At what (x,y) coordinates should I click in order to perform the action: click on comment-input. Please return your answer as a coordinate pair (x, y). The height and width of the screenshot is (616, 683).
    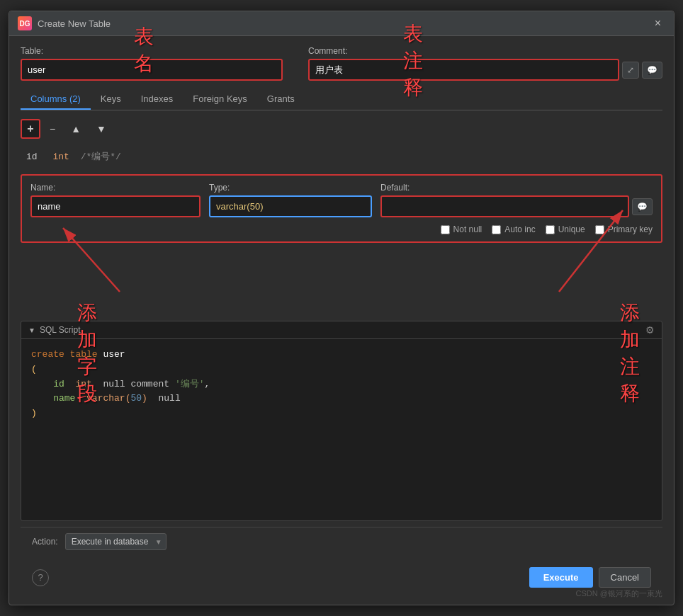
    Looking at the image, I should click on (463, 69).